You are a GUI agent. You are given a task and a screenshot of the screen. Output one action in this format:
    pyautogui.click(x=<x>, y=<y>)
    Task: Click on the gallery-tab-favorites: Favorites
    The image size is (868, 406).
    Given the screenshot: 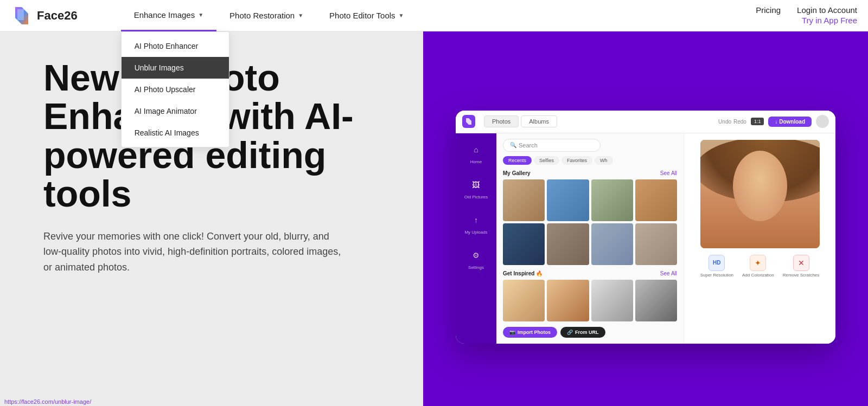 What is the action you would take?
    pyautogui.click(x=577, y=160)
    